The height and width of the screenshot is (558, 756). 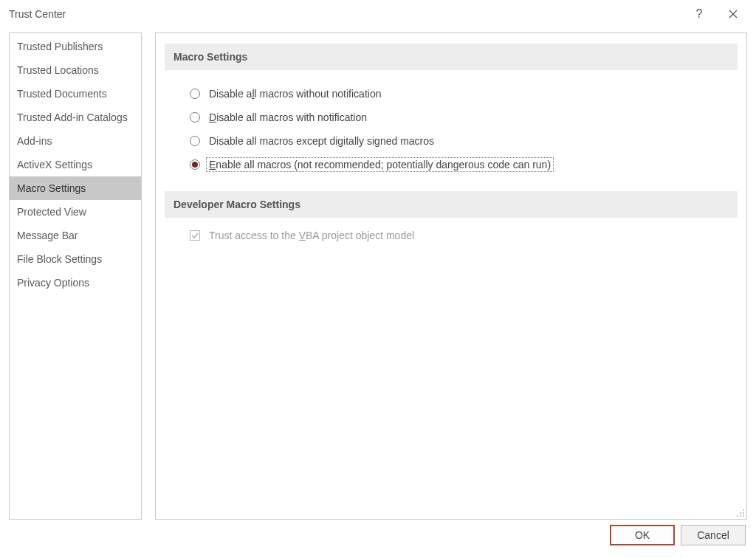 What do you see at coordinates (75, 117) in the screenshot?
I see `sidebar-item-trusted-addin-catalogs: Trusted Add-in Catalogs` at bounding box center [75, 117].